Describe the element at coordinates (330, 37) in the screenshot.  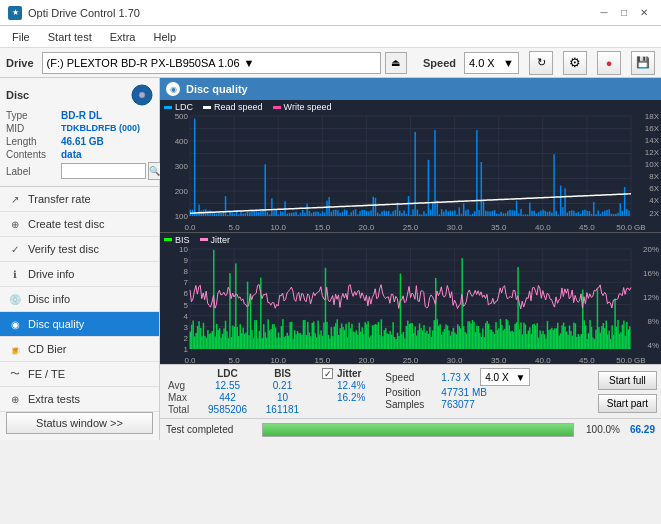
I see `menubar: File Start test Extra Help` at that location.